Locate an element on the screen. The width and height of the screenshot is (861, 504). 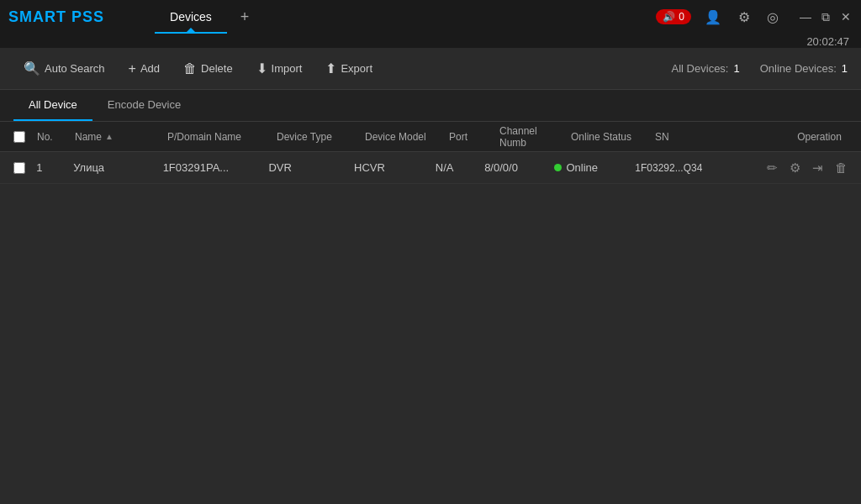
config-icon: ⚙ is located at coordinates (795, 168).